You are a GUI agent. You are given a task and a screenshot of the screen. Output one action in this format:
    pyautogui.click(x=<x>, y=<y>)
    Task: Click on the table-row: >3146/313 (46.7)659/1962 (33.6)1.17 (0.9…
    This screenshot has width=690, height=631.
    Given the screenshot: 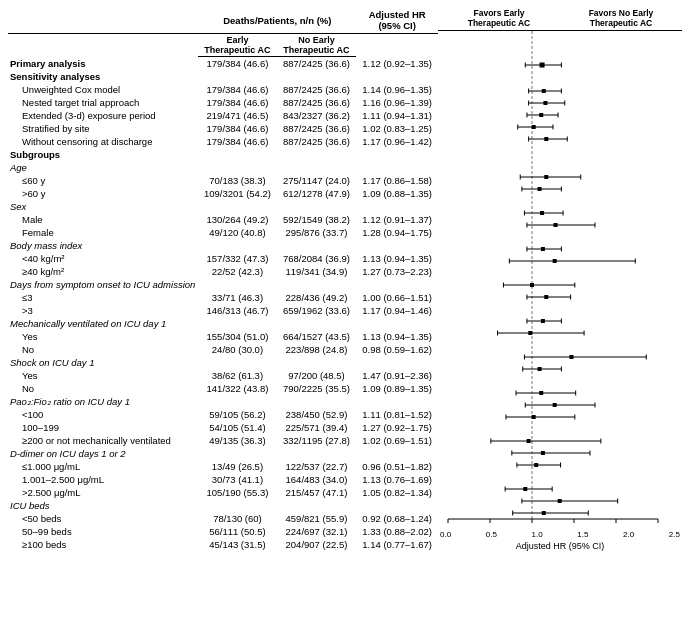 What is the action you would take?
    pyautogui.click(x=223, y=310)
    